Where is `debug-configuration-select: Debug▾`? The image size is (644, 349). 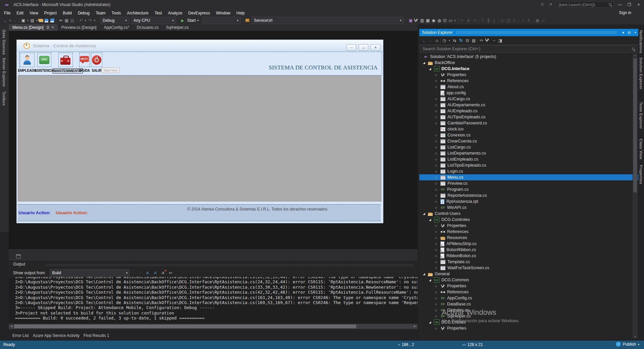
debug-configuration-select: Debug▾ is located at coordinates (115, 20).